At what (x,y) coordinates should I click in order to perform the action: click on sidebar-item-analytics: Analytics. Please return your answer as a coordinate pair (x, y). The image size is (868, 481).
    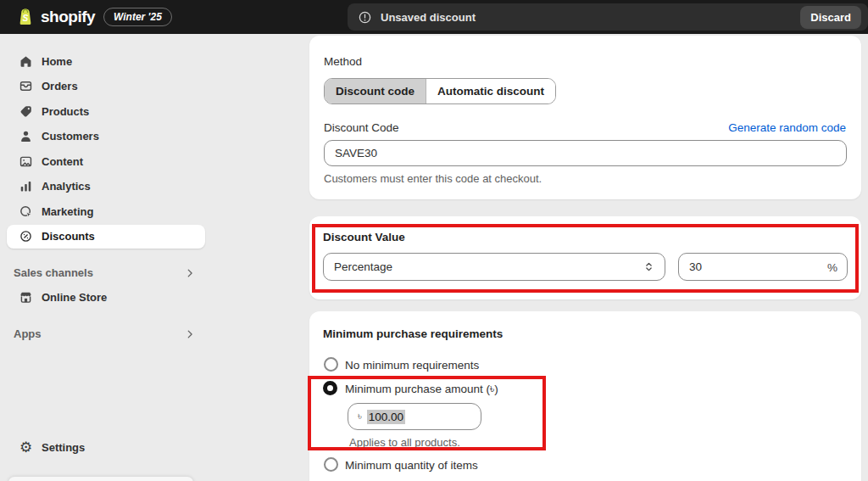
    Looking at the image, I should click on (106, 187).